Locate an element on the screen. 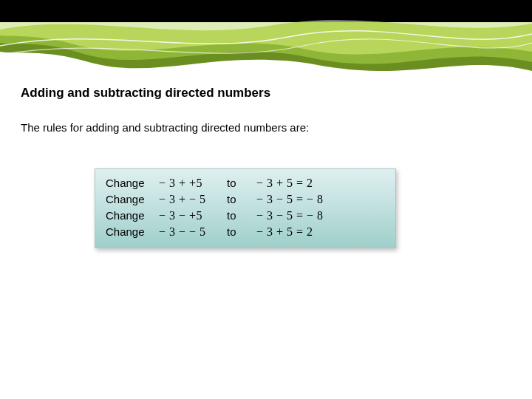 This screenshot has width=532, height=399. intro-text: The rules for adding and subtracting dir… is located at coordinates (165, 127).